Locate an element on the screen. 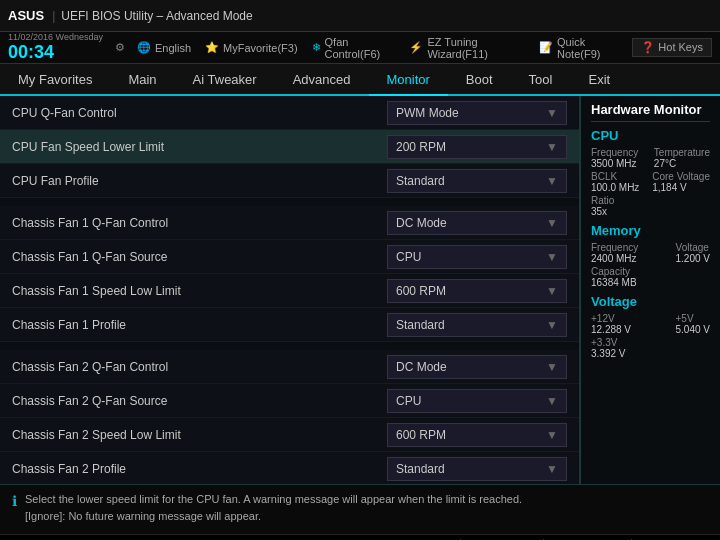  cpu-core-voltage-label: Core Voltage is located at coordinates (681, 176).